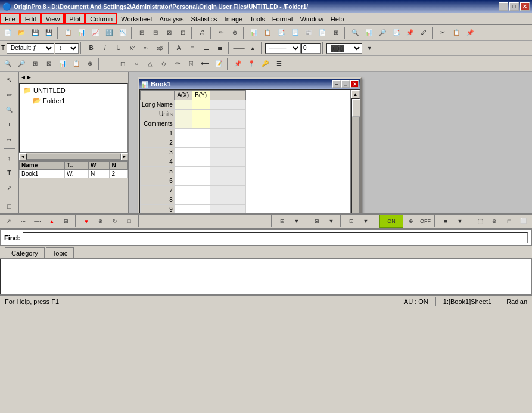 The image size is (532, 413). I want to click on font-name-dropdown: Default: ƒ, so click(30, 48).